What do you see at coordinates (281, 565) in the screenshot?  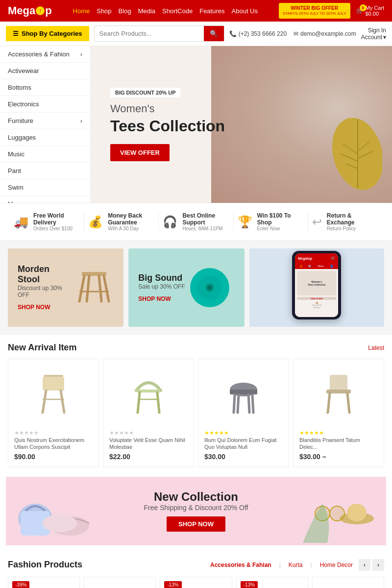 I see `fashion-tabs: Accessories & Fahian | Kurta | Home Deco…` at bounding box center [281, 565].